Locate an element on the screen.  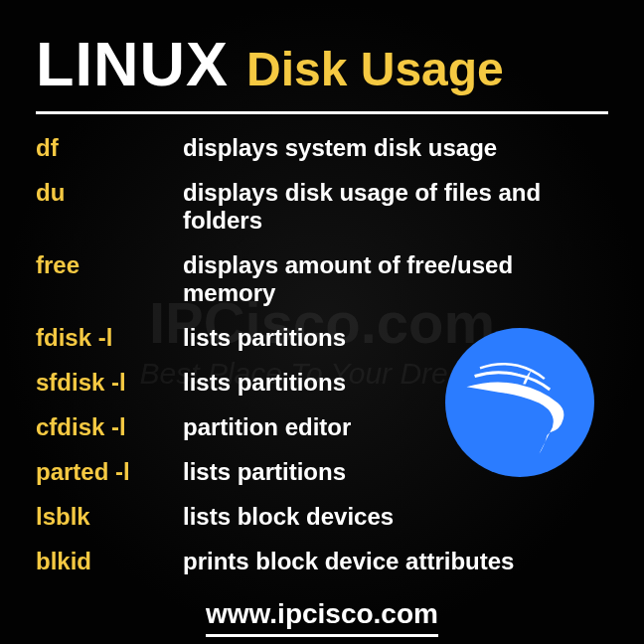
command-name: fdisk -l is located at coordinates (109, 338).